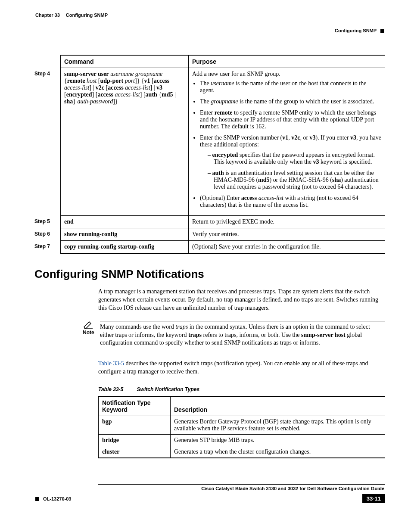  What do you see at coordinates (242, 452) in the screenshot?
I see `table-row: cluster Generates a trap when the cluste…` at bounding box center [242, 452].